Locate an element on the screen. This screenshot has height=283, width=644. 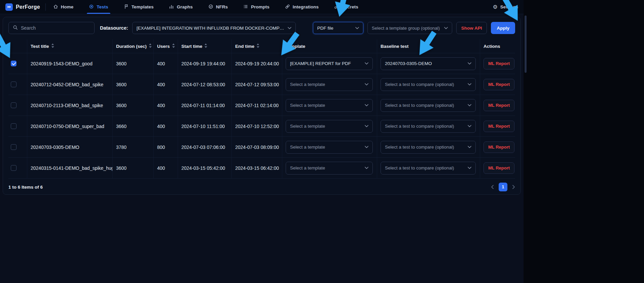
nav-item-tests: Tests is located at coordinates (98, 7).